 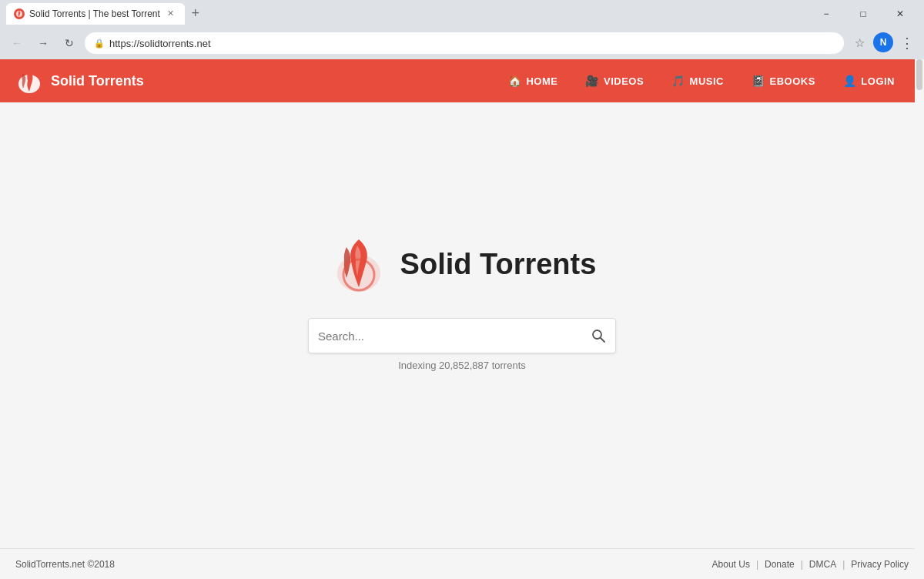 I want to click on nav-music: 🎵 MUSIC, so click(x=698, y=81).